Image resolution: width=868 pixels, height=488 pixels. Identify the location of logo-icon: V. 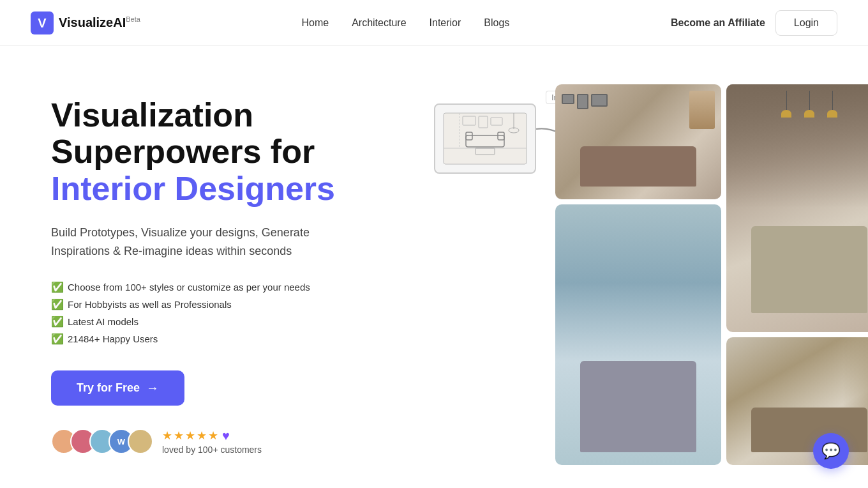
(42, 23).